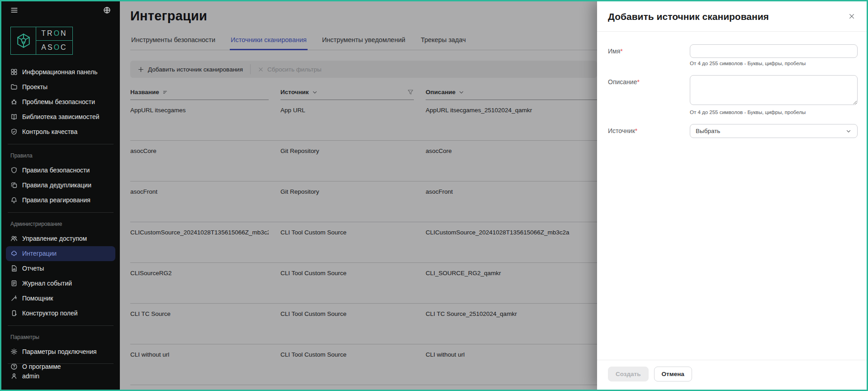 The width and height of the screenshot is (868, 391). Describe the element at coordinates (61, 87) in the screenshot. I see `sidebar-item-folder: Проекты` at that location.